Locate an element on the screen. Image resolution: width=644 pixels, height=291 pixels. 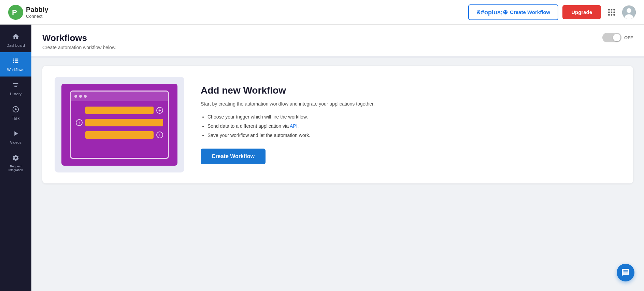
api-link: API is located at coordinates (294, 126).